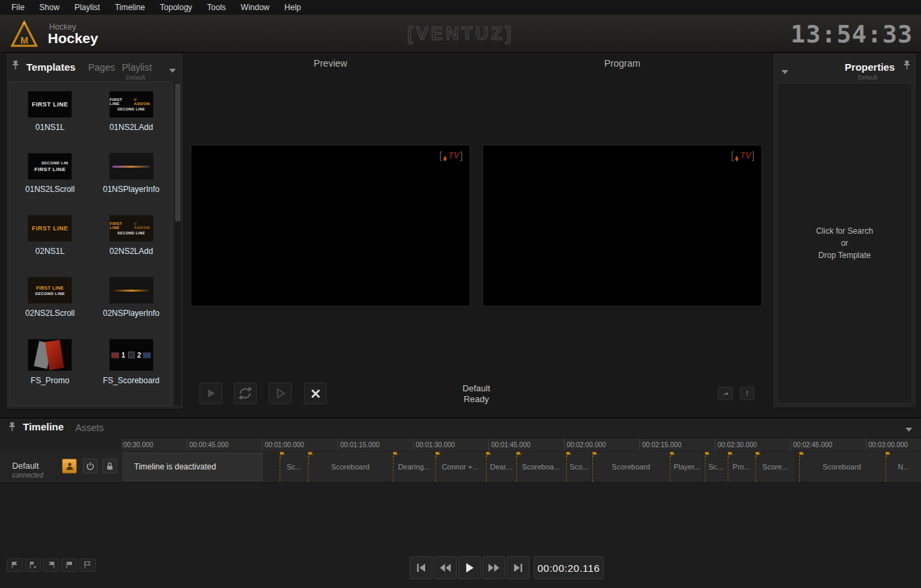  Describe the element at coordinates (50, 290) in the screenshot. I see `template-thumbnail: FIRST LINE SECOND LINE` at that location.